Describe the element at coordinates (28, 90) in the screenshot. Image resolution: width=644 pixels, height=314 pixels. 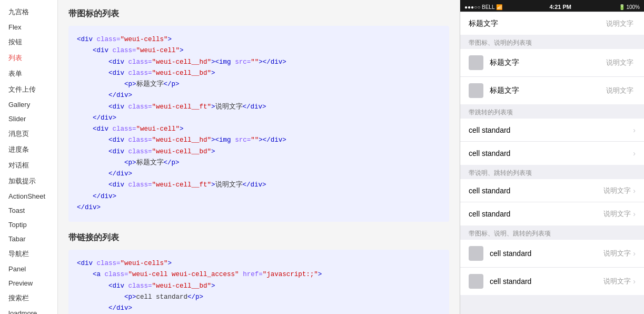
I see `sidebar-item-文件上传: 文件上传` at that location.